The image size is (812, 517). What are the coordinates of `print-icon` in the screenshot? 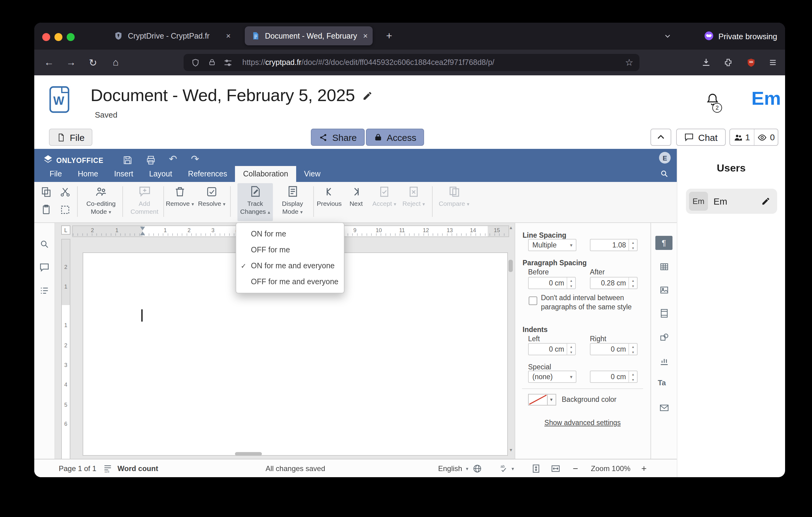 It's located at (151, 160).